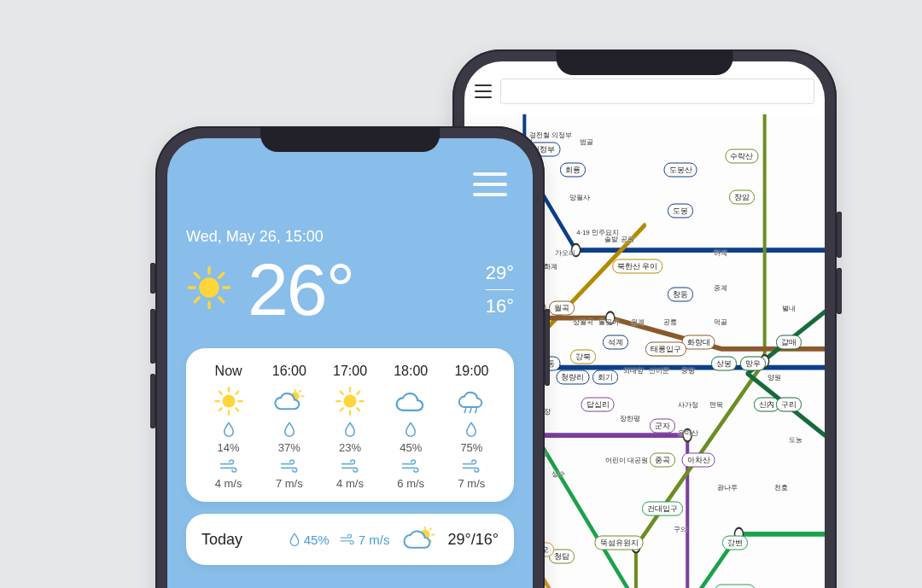 The height and width of the screenshot is (588, 922). What do you see at coordinates (781, 488) in the screenshot?
I see `station-minor-label: 천호` at bounding box center [781, 488].